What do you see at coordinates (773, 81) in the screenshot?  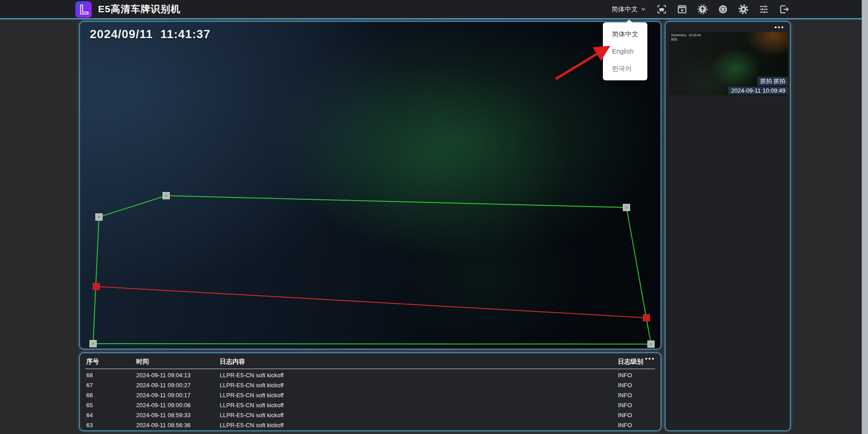 I see `snapshot-label: 抓拍 抓拍` at bounding box center [773, 81].